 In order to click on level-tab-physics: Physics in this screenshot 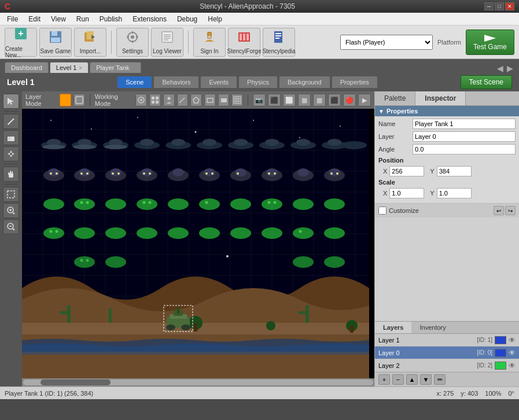, I will do `click(258, 82)`.